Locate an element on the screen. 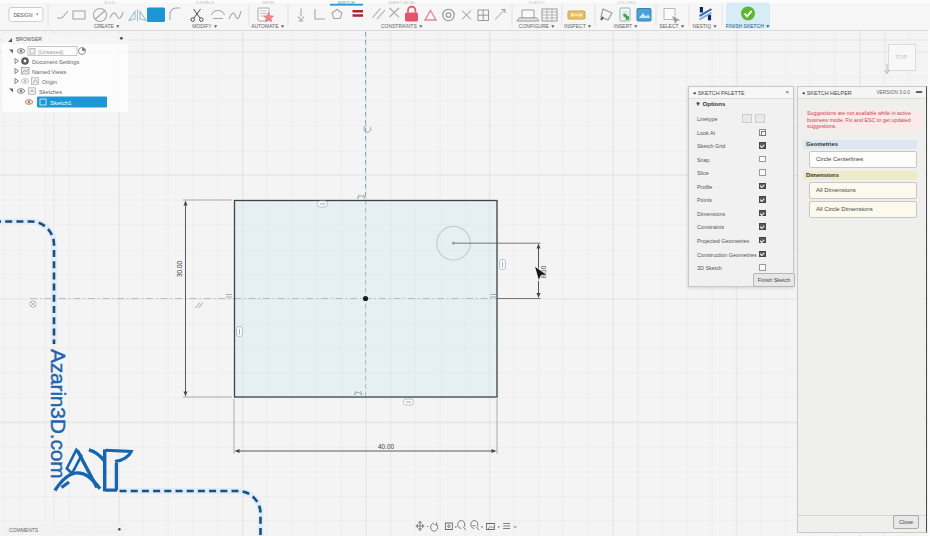 The image size is (930, 536). svg-text: Document Settings is located at coordinates (56, 62).